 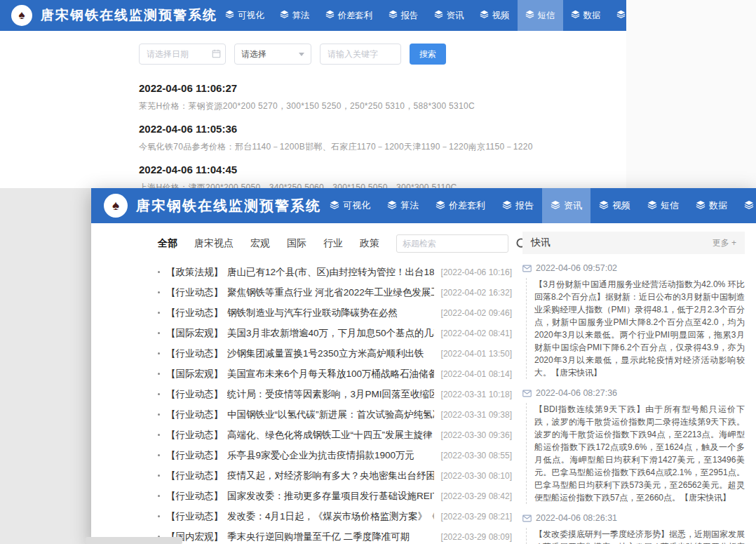 What do you see at coordinates (452, 244) in the screenshot?
I see `news-search-input` at bounding box center [452, 244].